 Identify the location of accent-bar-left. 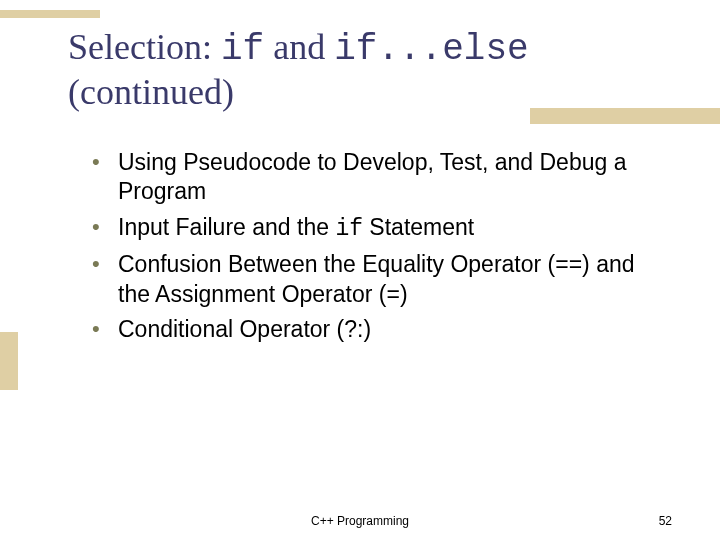
(9, 361).